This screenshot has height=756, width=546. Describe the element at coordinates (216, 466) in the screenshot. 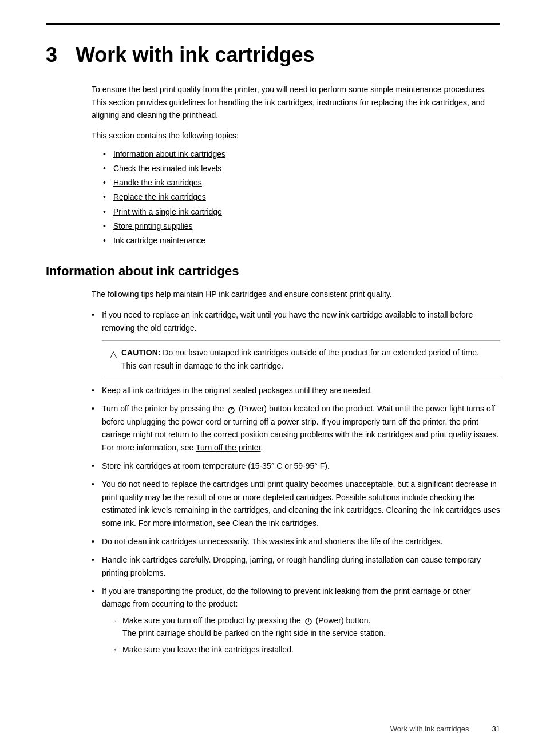

I see `bullet-text-4: Store ink cartridges at room temperature…` at that location.